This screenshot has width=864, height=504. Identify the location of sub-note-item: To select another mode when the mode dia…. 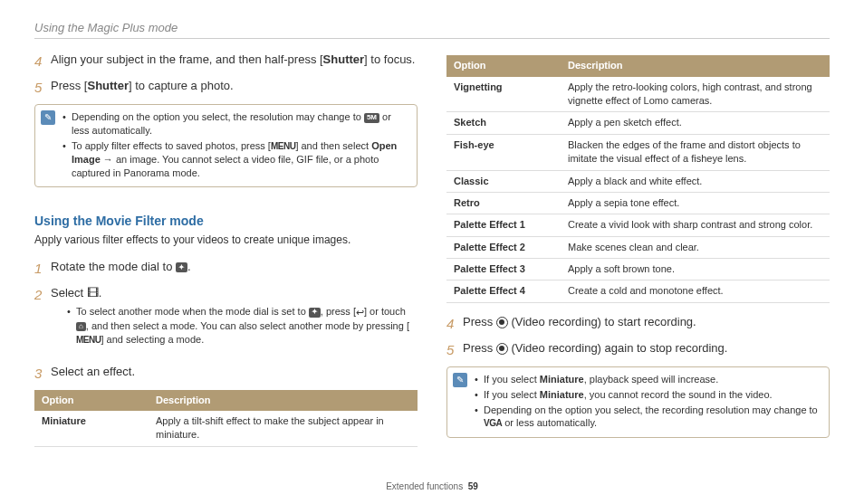
(243, 326).